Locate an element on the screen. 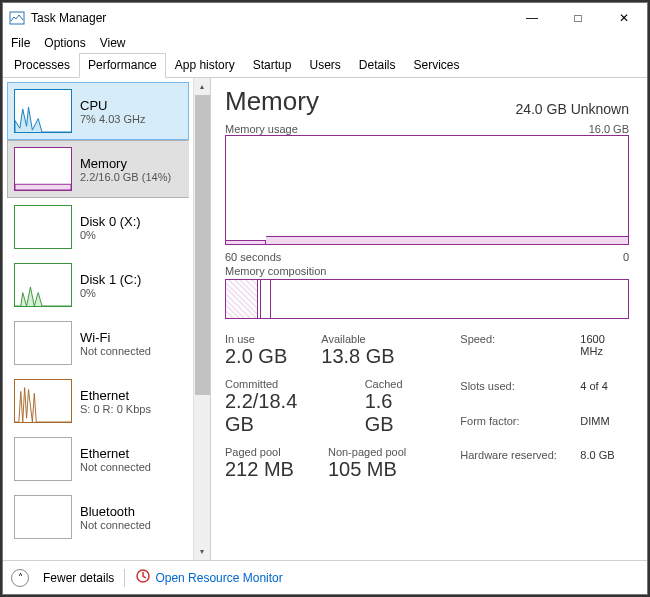  sidebar-label: CPU is located at coordinates (112, 106).